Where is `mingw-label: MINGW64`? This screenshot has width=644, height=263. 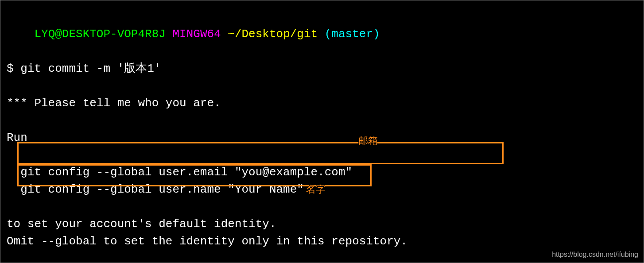
mingw-label: MINGW64 is located at coordinates (197, 34).